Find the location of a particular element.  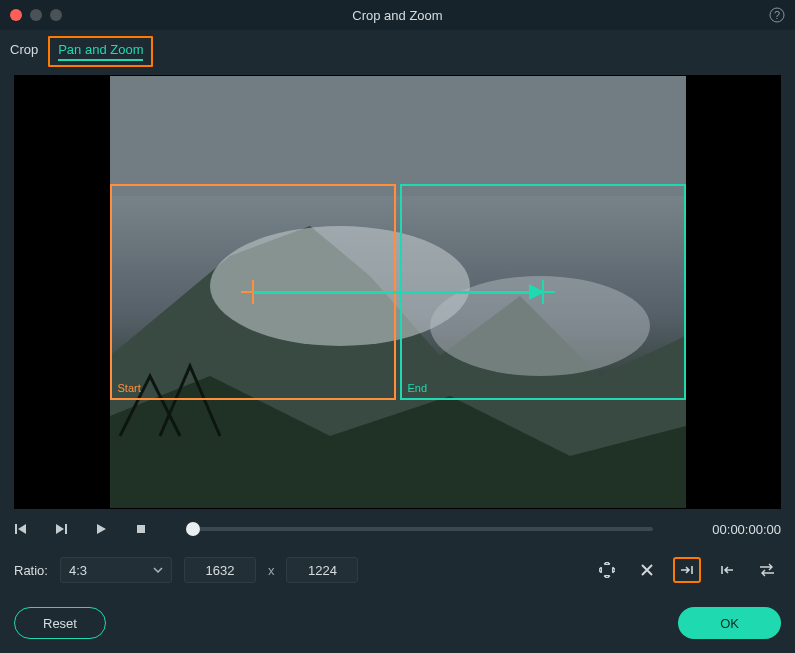

timeline-thumb is located at coordinates (193, 529).